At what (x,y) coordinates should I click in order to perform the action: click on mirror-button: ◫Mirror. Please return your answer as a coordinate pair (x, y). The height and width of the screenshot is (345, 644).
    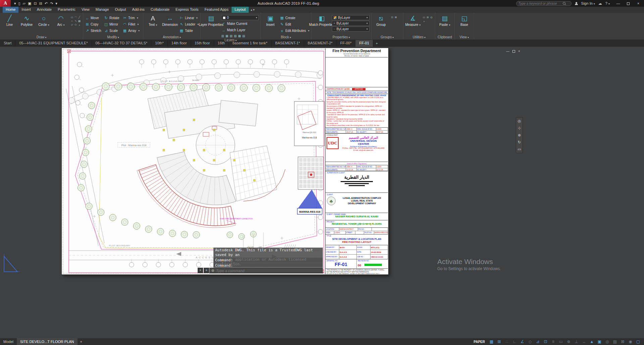
    Looking at the image, I should click on (113, 24).